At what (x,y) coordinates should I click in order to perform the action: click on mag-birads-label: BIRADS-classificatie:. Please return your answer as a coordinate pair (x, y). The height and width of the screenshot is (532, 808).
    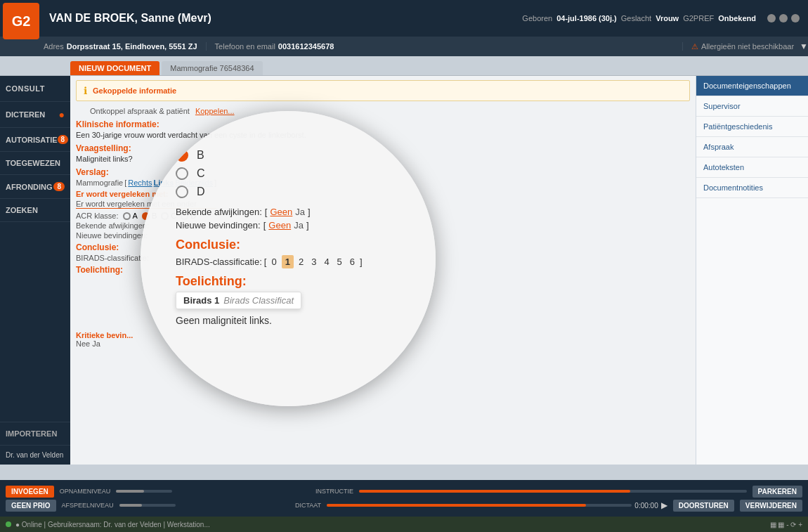
    Looking at the image, I should click on (219, 261).